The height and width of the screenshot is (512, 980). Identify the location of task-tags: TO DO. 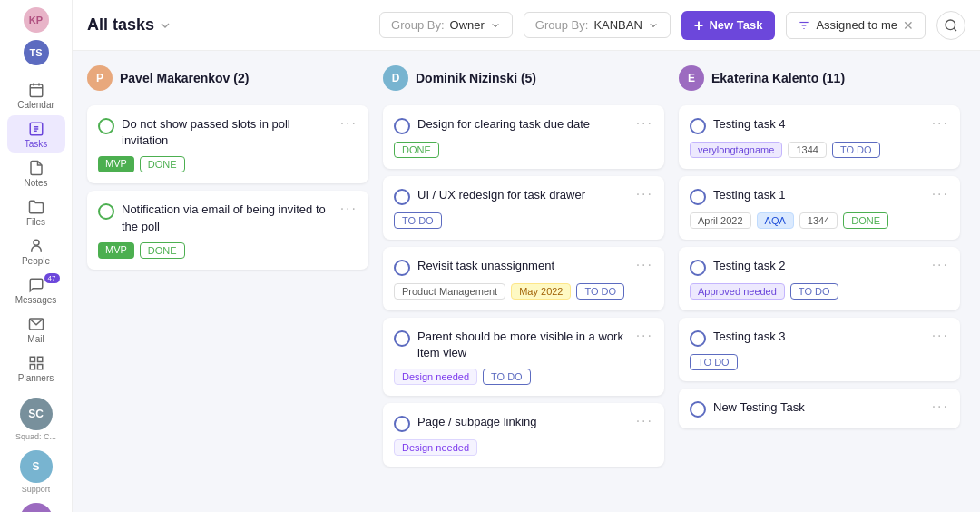
(524, 221).